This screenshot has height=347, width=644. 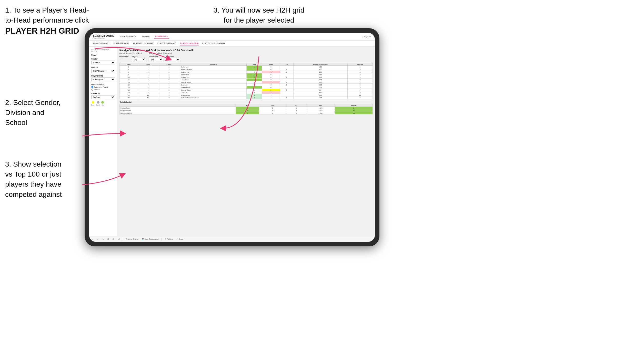 I want to click on sidebar-division-section: Division NCAA Division III, so click(x=103, y=70).